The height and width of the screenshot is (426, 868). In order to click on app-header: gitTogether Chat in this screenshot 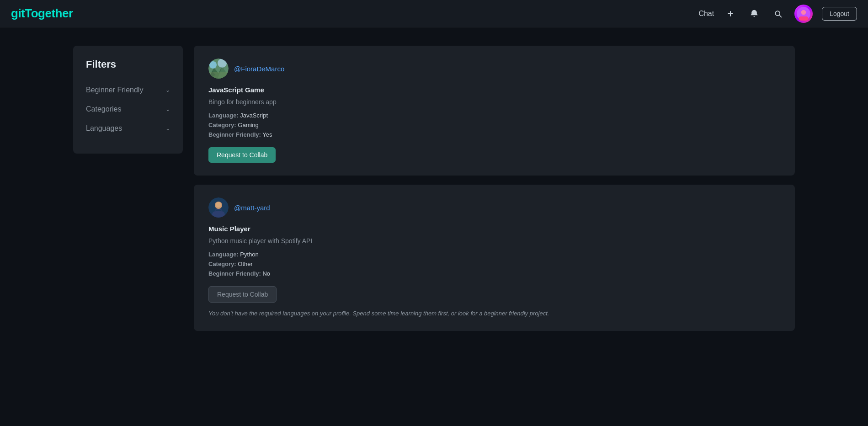, I will do `click(434, 14)`.